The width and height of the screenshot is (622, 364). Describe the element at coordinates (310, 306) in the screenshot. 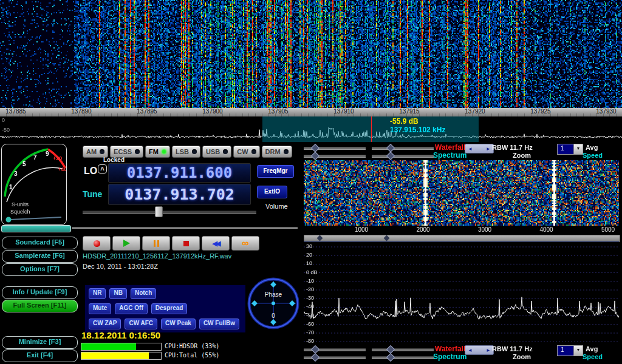

I see `db-tick-label: -40` at that location.